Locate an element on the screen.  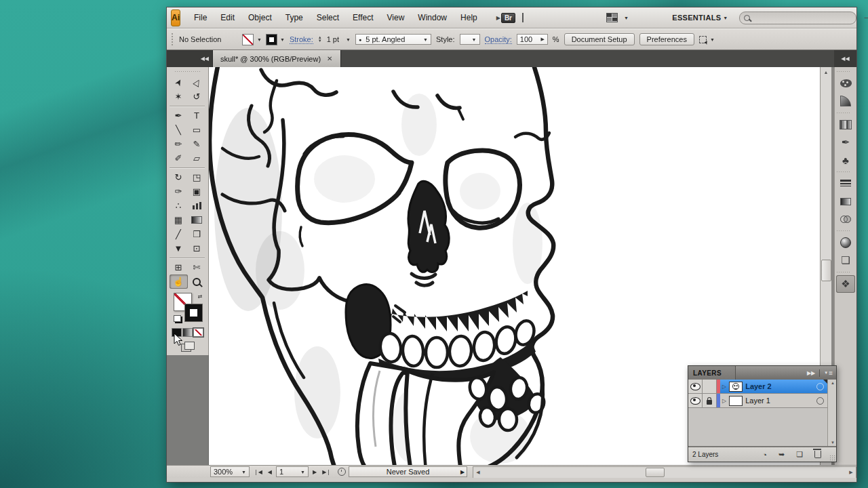
layers-panel-tab: LAYERS is located at coordinates (712, 373).